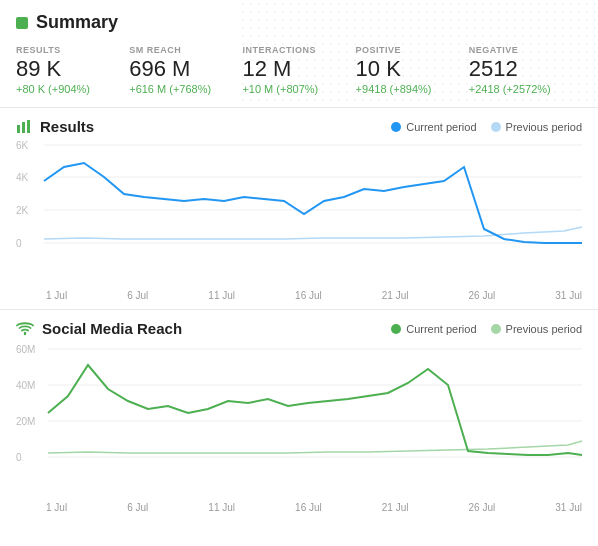 Image resolution: width=598 pixels, height=546 pixels. What do you see at coordinates (568, 508) in the screenshot?
I see `sr-x-label-7: 31 Jul` at bounding box center [568, 508].